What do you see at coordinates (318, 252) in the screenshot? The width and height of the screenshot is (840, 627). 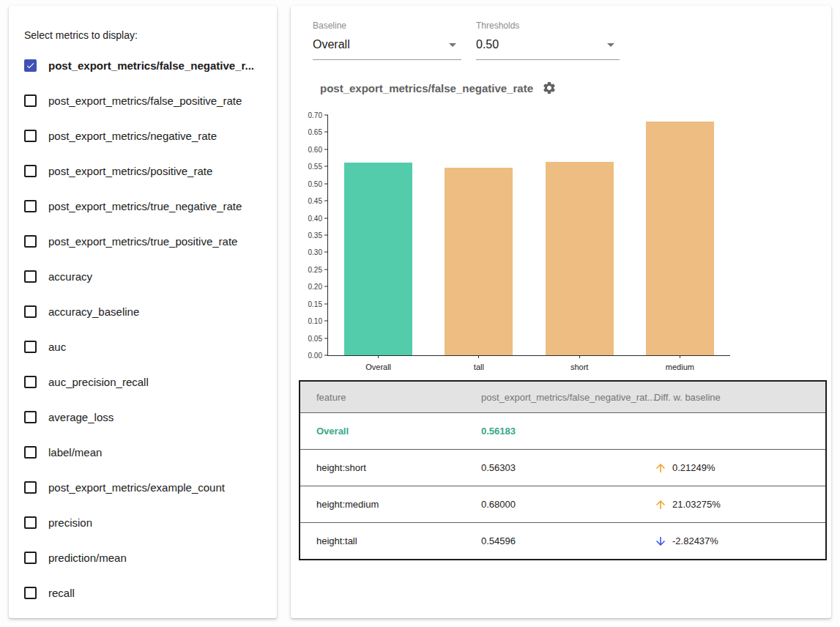 I see `y-tick: 0.30` at bounding box center [318, 252].